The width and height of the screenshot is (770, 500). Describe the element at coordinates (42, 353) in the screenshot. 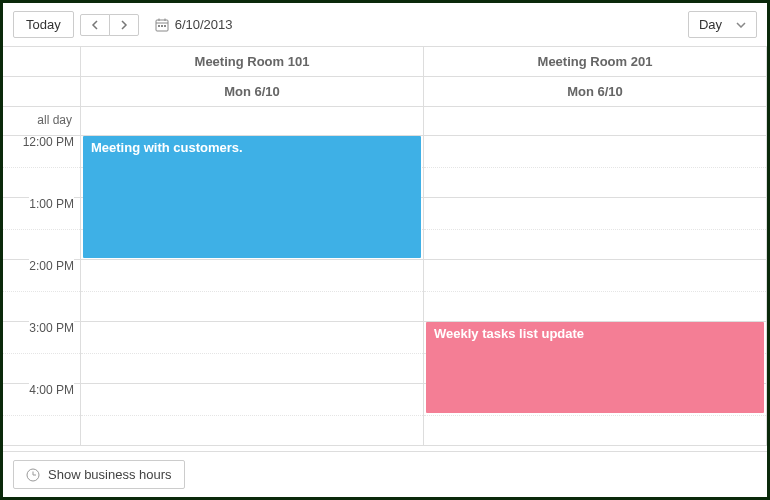

I see `time-slot: 3:00 PM` at that location.